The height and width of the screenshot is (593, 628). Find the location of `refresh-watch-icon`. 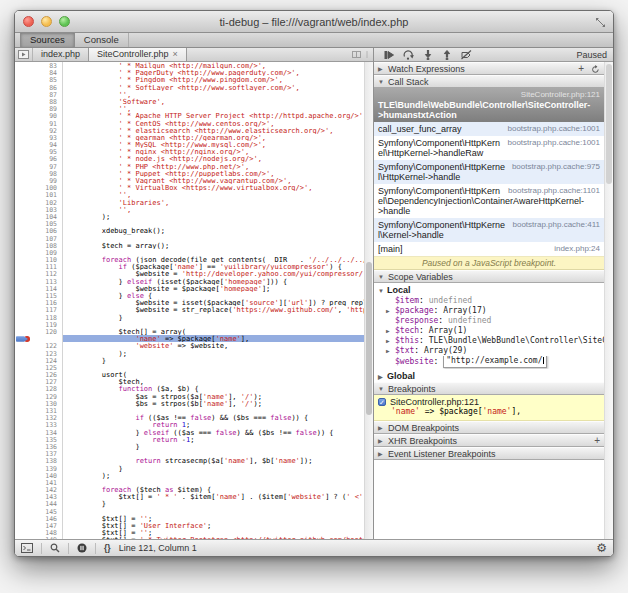

refresh-watch-icon is located at coordinates (596, 70).